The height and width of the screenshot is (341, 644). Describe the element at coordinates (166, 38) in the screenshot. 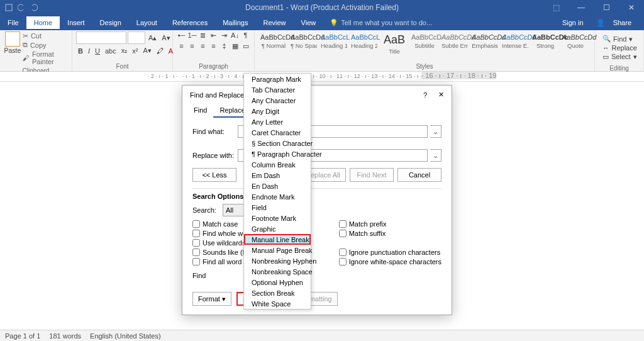

I see `shrink-font-button: A▾` at that location.